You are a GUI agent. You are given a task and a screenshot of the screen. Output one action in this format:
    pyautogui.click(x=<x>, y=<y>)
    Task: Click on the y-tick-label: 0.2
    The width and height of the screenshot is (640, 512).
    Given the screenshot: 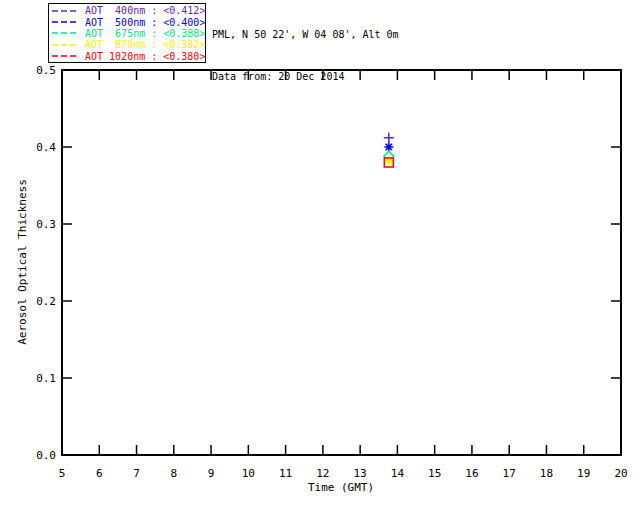 What is the action you would take?
    pyautogui.click(x=46, y=302)
    